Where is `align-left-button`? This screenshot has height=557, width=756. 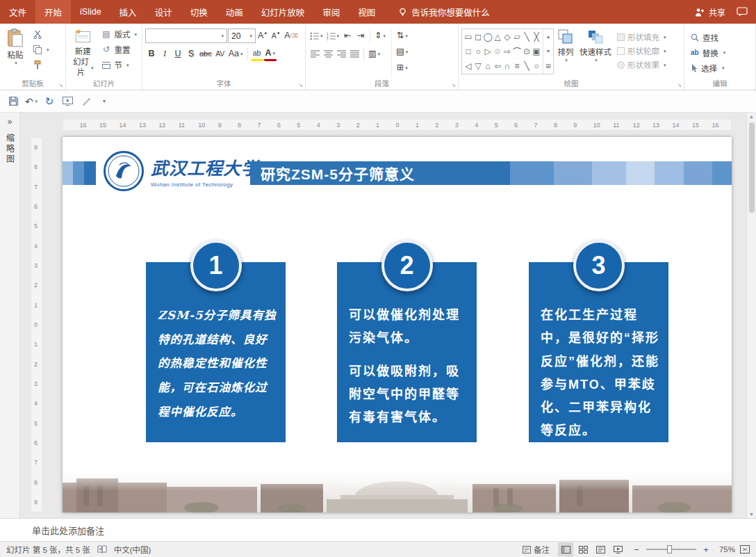 align-left-button is located at coordinates (315, 54).